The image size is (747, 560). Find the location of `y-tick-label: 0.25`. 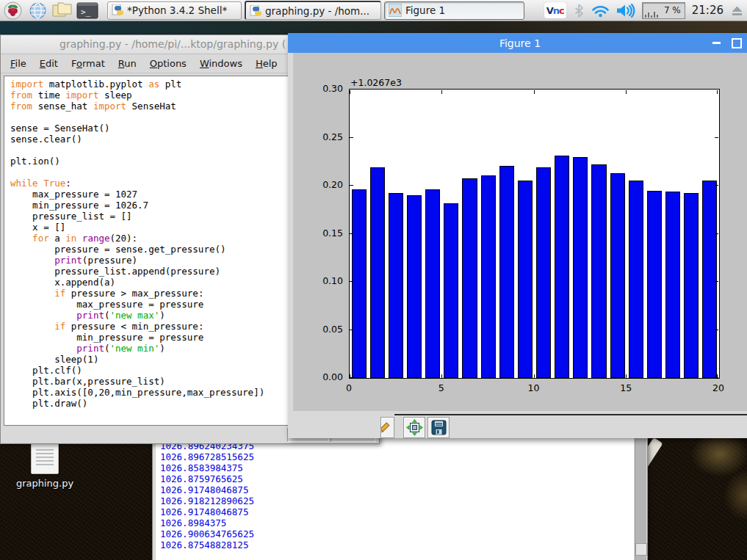

y-tick-label: 0.25 is located at coordinates (325, 137).